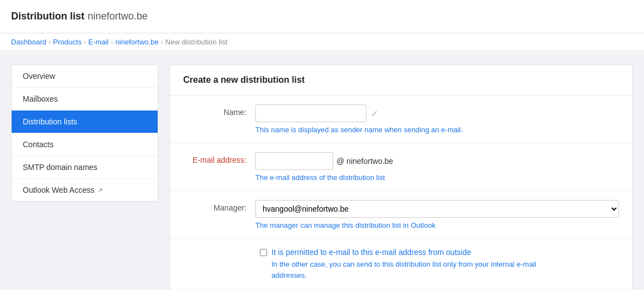  I want to click on email-input-row: @ ninefortwo.be, so click(437, 161).